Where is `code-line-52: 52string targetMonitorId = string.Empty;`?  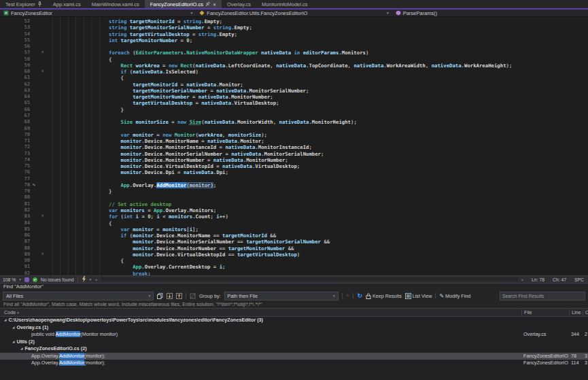 code-line-52: 52string targetMonitorId = string.Empty; is located at coordinates (294, 22).